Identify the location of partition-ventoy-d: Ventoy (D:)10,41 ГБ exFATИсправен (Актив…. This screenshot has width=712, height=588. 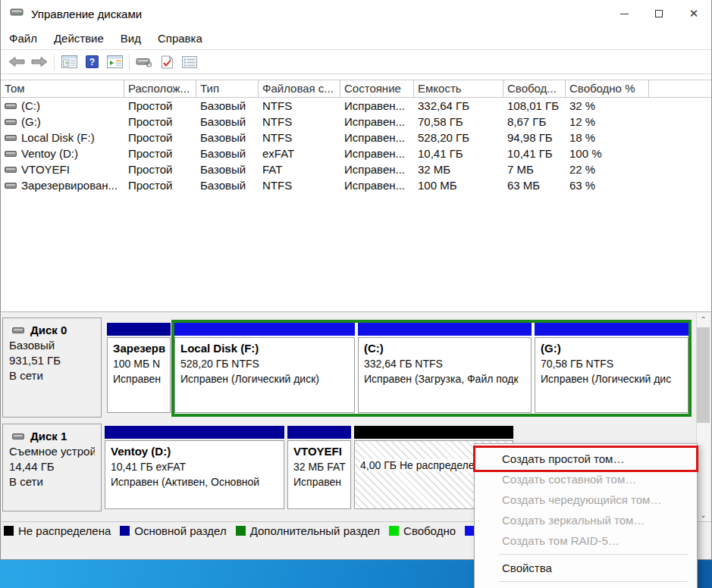
(194, 474).